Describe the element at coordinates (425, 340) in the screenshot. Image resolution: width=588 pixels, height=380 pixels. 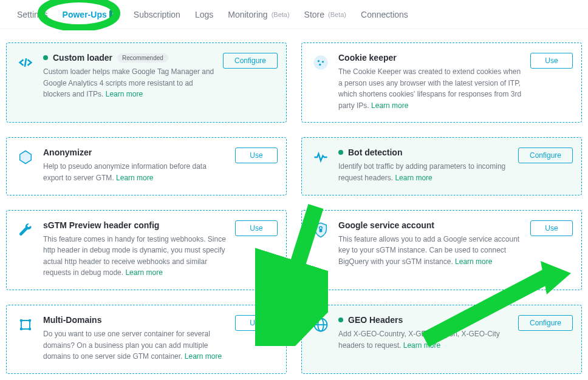
I see `card-desc: Add X-GEO-Country, X-GEO-Region, X-GEO-C…` at that location.